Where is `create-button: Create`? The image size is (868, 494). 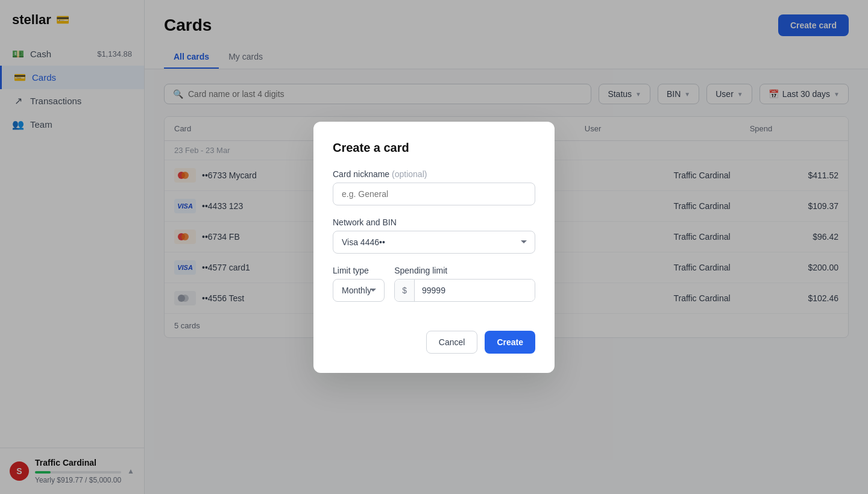
create-button: Create is located at coordinates (510, 342).